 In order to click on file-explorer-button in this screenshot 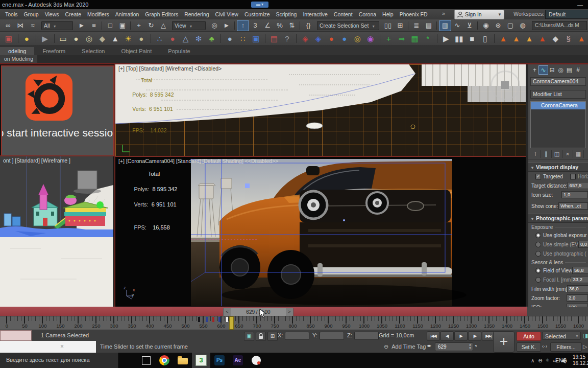, I will do `click(183, 360)`.